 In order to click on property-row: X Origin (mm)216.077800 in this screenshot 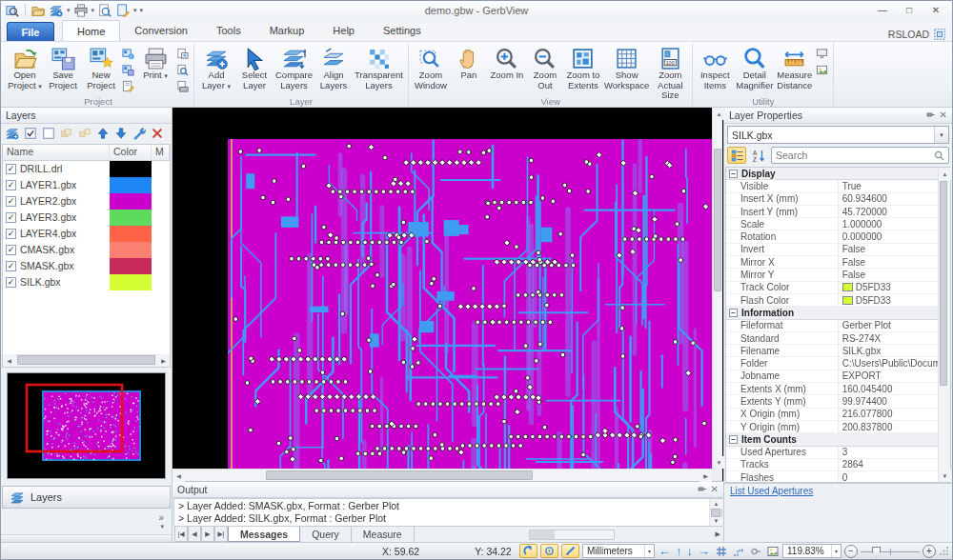, I will do `click(832, 415)`.